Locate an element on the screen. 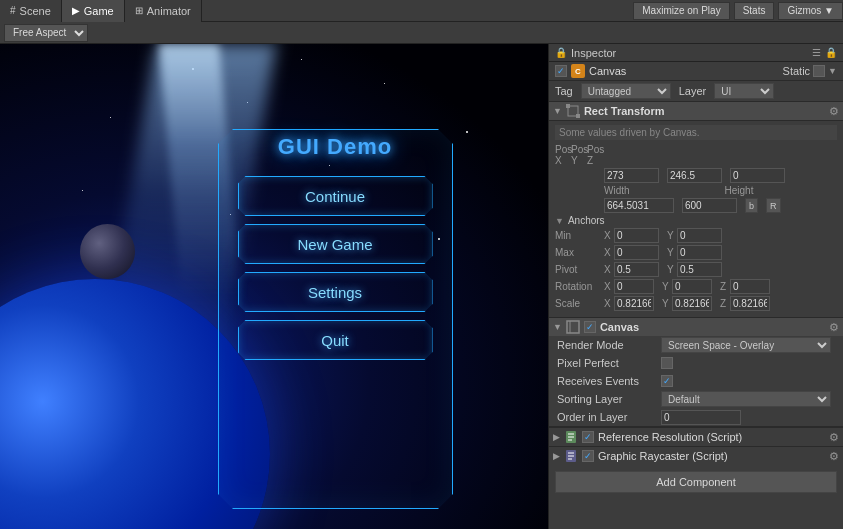 The height and width of the screenshot is (529, 843). new-game-button: New Game is located at coordinates (336, 244).